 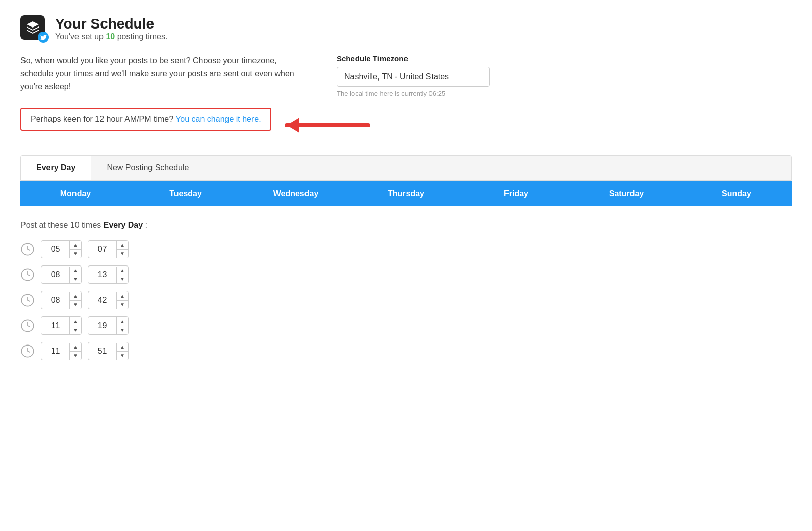 I want to click on ampm-link: You can change it here., so click(x=218, y=119).